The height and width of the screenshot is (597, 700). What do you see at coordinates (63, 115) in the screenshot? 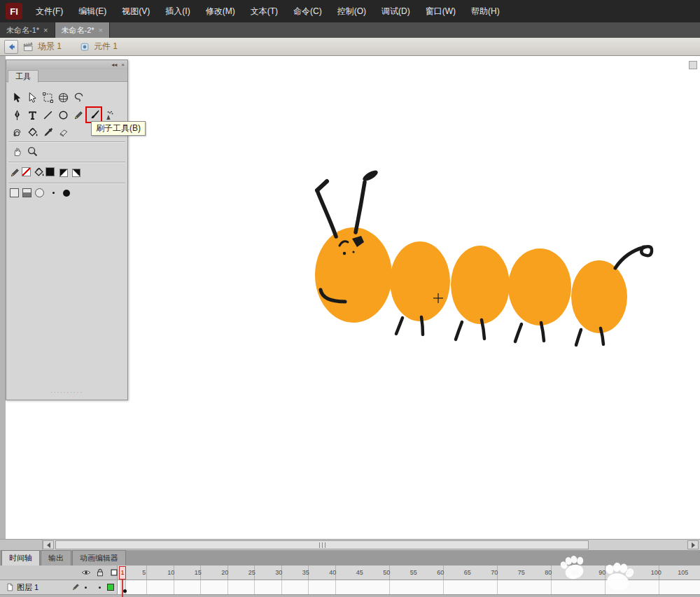
I see `oval-icon` at bounding box center [63, 115].